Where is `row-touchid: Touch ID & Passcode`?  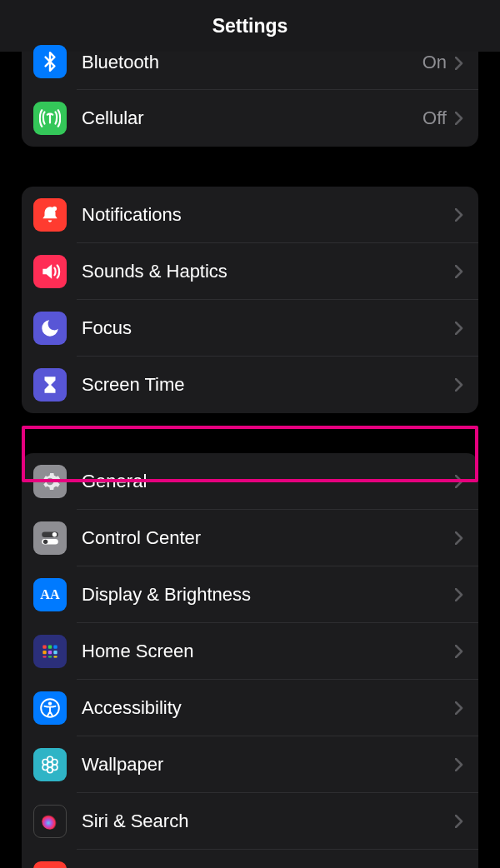 row-touchid: Touch ID & Passcode is located at coordinates (250, 859).